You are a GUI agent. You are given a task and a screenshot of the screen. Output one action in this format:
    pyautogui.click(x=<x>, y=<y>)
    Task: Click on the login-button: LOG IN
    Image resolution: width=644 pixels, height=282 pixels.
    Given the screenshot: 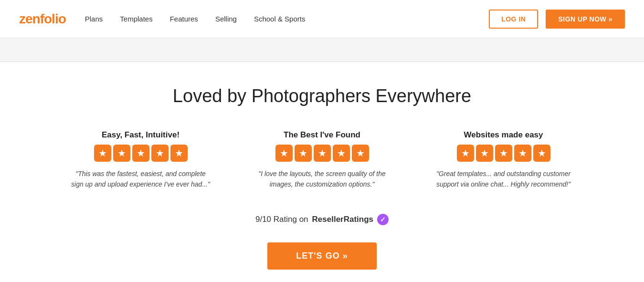 What is the action you would take?
    pyautogui.click(x=514, y=19)
    